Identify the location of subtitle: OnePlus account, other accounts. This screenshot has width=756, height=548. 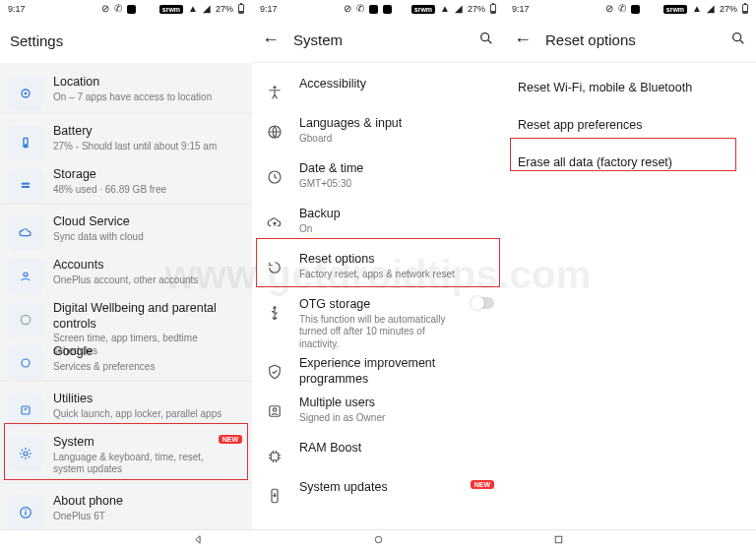
(148, 281).